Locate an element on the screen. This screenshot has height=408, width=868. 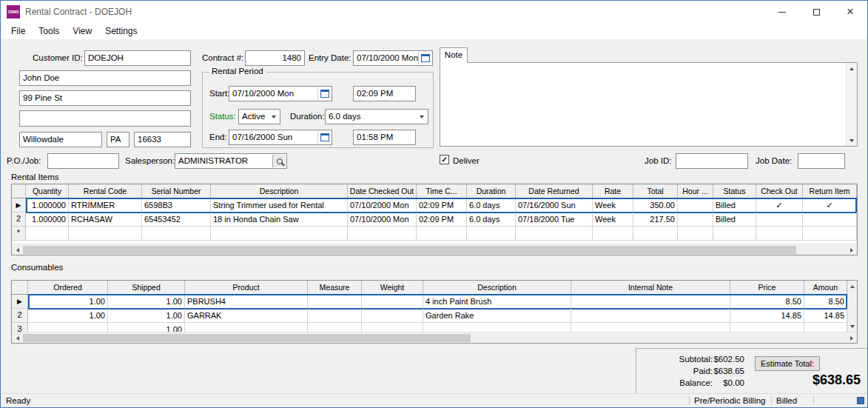
note-textarea is located at coordinates (648, 104).